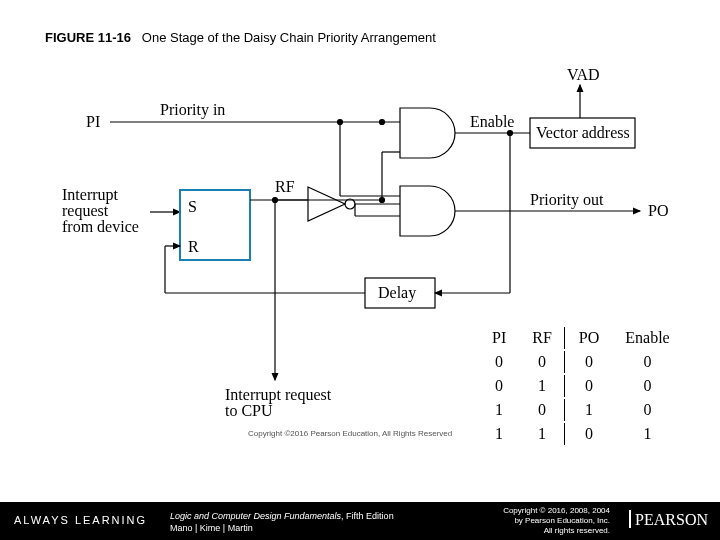  I want to click on tt-h-en: Enable, so click(647, 338).